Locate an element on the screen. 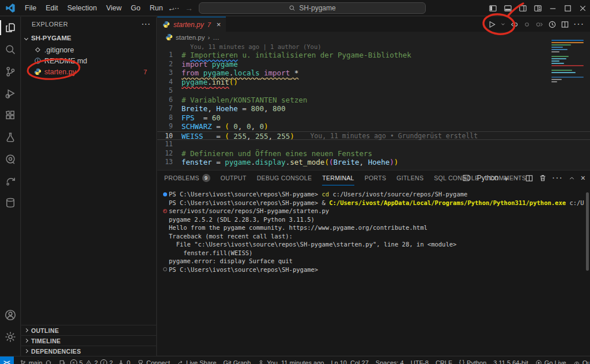 This screenshot has width=590, height=364. sidebar-more-icon: ··· is located at coordinates (146, 24).